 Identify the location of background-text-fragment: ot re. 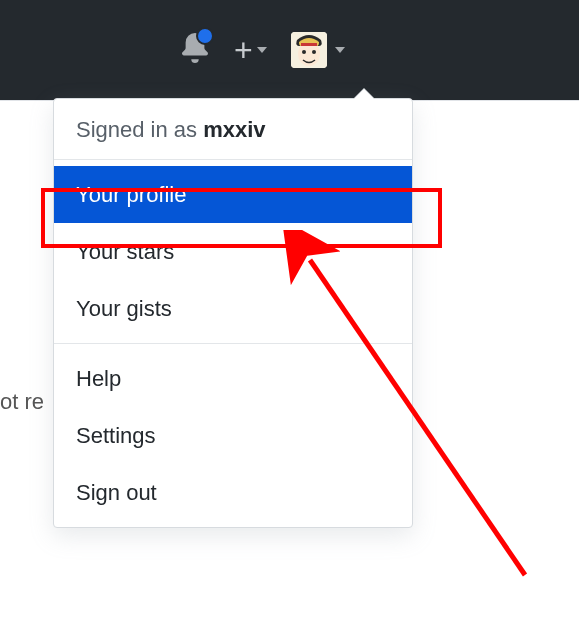
(22, 402).